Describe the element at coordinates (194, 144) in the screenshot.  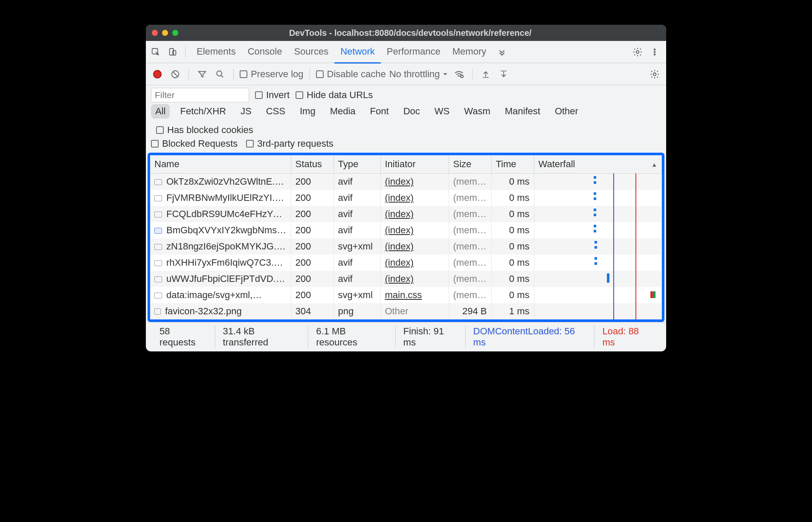
I see `blocked-requests-checkbox: Blocked Requests` at that location.